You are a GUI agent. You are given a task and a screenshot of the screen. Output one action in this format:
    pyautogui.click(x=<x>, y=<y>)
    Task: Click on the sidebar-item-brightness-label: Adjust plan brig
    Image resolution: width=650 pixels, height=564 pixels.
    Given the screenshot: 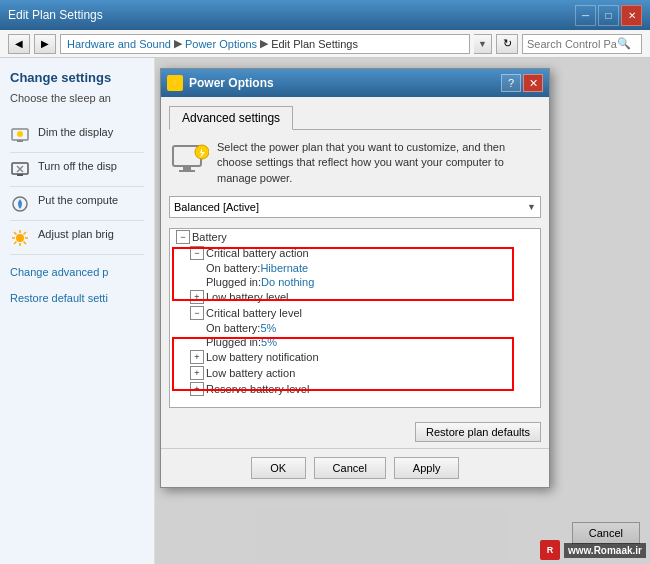 What is the action you would take?
    pyautogui.click(x=76, y=234)
    